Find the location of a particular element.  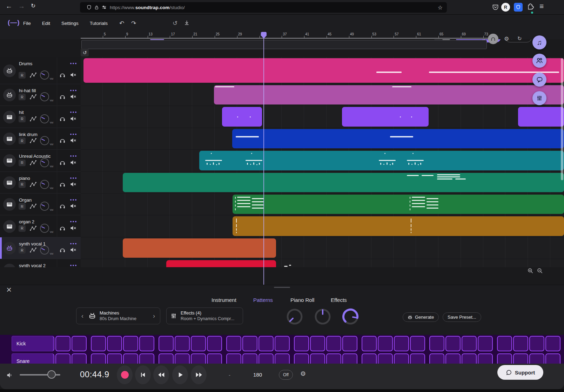

cycle-icon: ↻ is located at coordinates (520, 39).